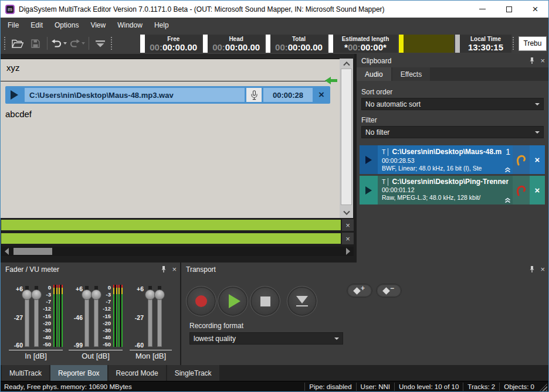  I want to click on fader-min-label: -99, so click(76, 345).